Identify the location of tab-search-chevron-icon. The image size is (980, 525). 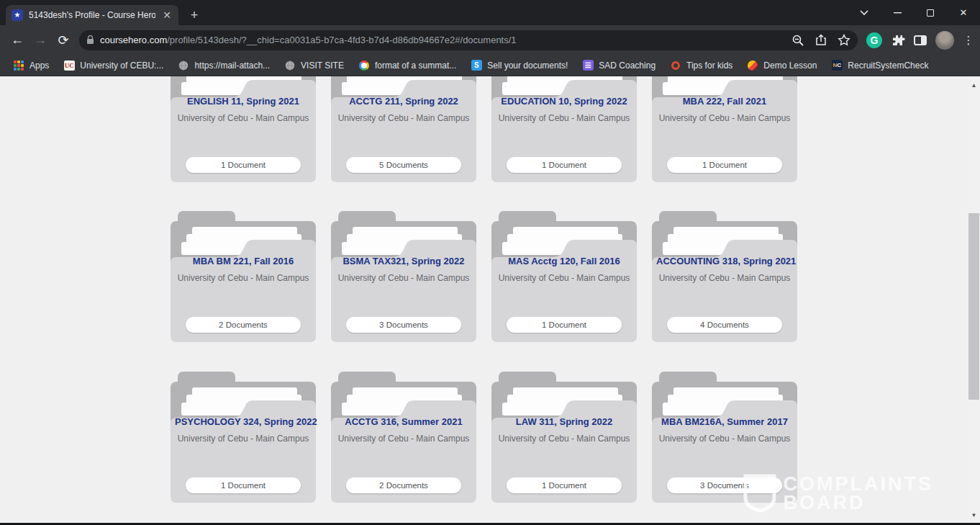
(864, 13).